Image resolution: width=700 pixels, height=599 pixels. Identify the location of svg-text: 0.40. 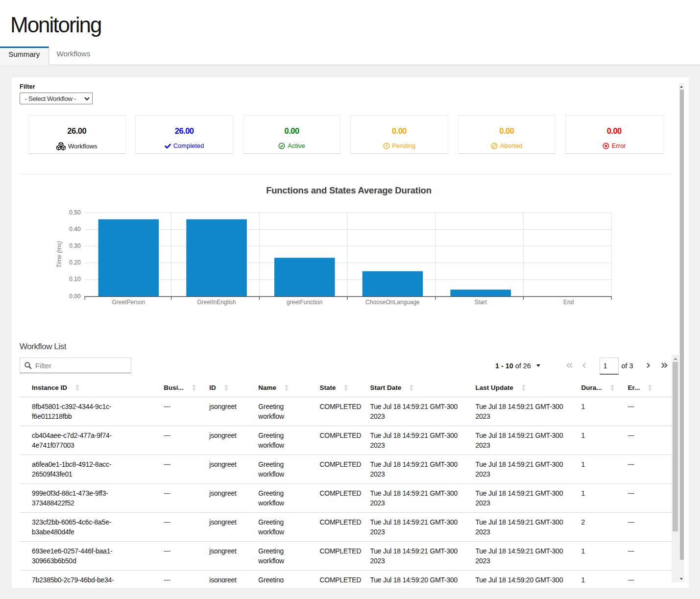
(75, 229).